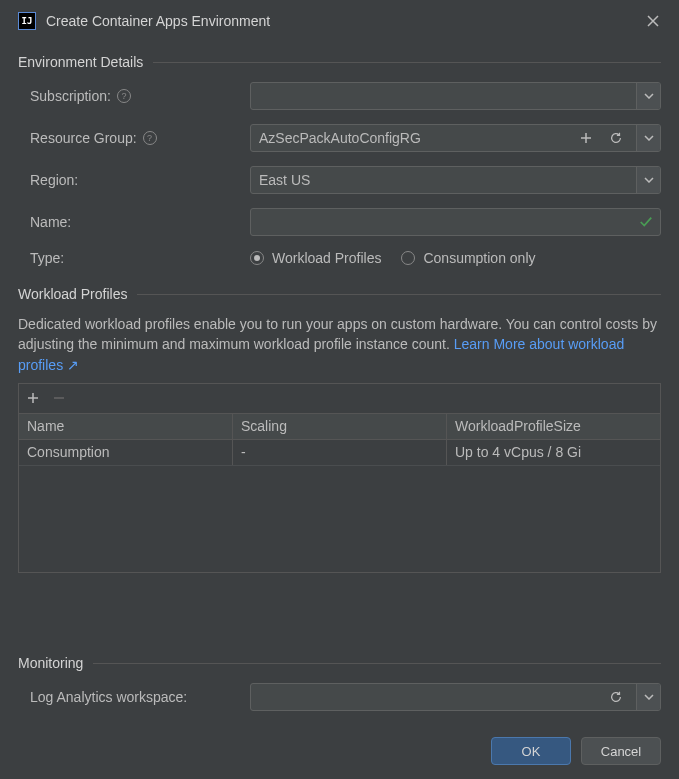 The width and height of the screenshot is (679, 779). What do you see at coordinates (80, 62) in the screenshot?
I see `section-label: Environment Details` at bounding box center [80, 62].